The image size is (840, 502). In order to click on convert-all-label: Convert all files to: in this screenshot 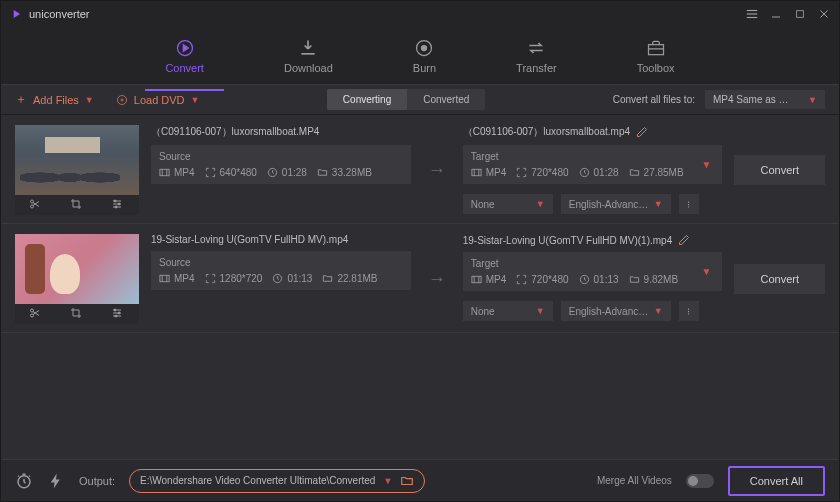, I will do `click(654, 100)`.